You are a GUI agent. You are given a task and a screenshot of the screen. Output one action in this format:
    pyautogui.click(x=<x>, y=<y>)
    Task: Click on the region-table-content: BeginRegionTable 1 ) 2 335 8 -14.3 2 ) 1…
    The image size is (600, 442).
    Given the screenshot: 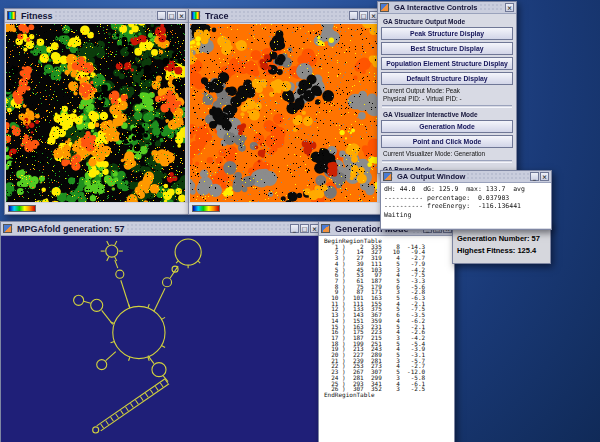 What is the action you would take?
    pyautogui.click(x=386, y=339)
    